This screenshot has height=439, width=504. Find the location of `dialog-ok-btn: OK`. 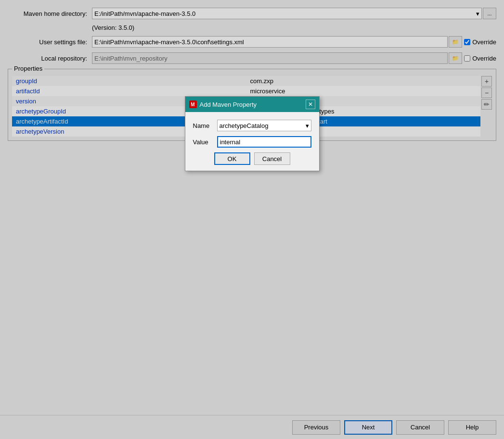

dialog-ok-btn: OK is located at coordinates (232, 159).